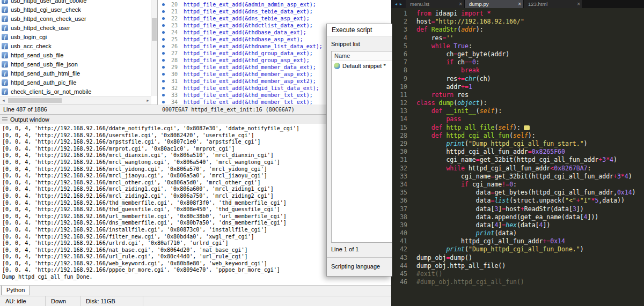 This screenshot has width=644, height=306. Describe the element at coordinates (517, 282) in the screenshot. I see `code-line: 46#dump_obj.httpd_cgi_all_fun()` at that location.